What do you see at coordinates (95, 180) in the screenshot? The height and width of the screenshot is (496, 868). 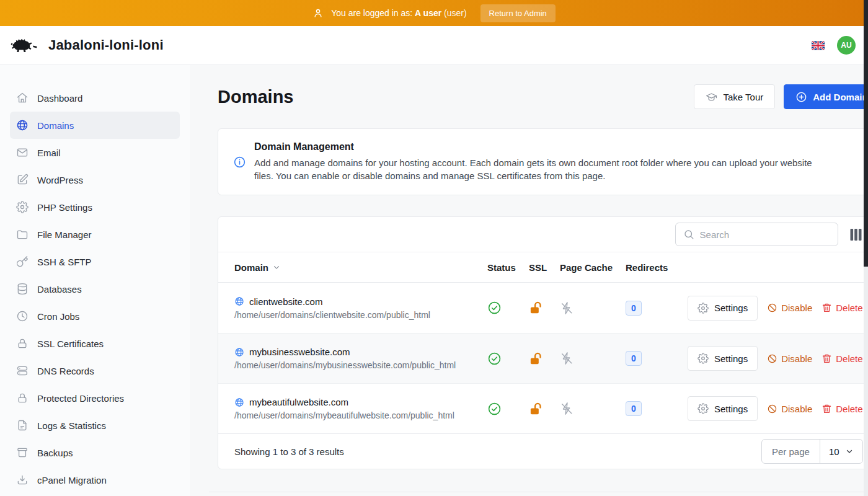 I see `sidebar-item-wordpress: WordPress` at bounding box center [95, 180].